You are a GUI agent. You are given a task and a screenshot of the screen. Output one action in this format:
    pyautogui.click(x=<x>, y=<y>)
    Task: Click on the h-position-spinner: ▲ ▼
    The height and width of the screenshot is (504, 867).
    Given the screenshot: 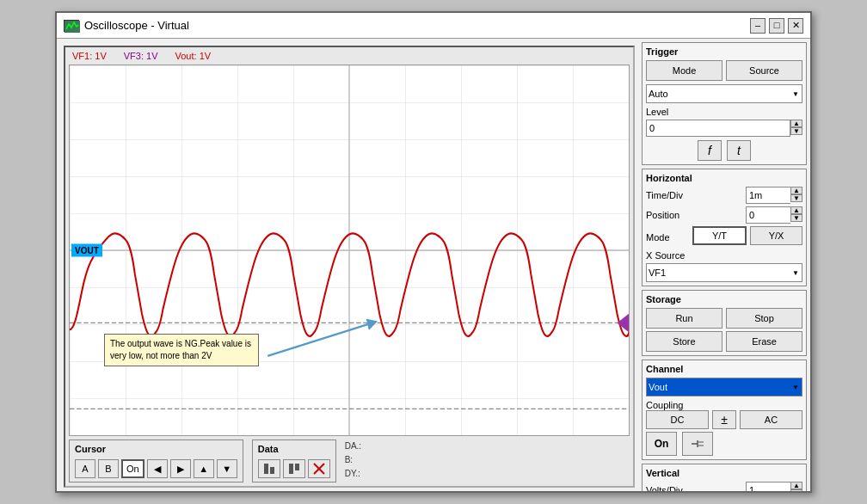 What is the action you would take?
    pyautogui.click(x=796, y=215)
    